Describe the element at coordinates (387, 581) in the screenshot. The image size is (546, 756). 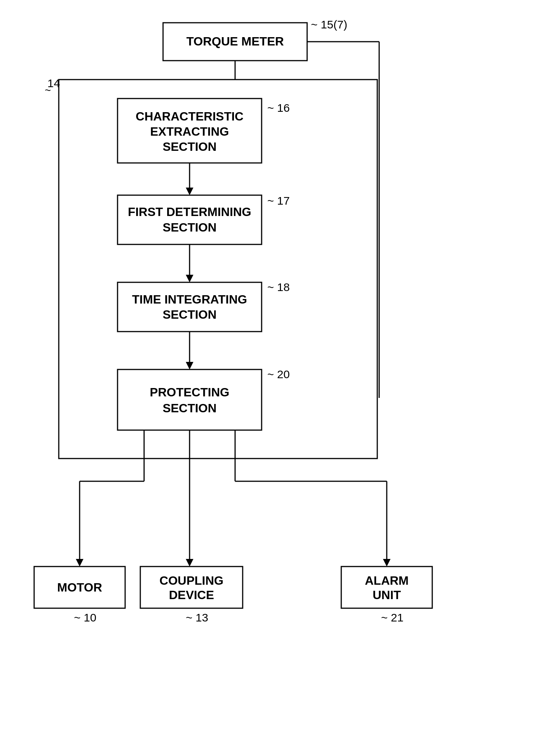
I see `alarm-unit-line1: ALARM` at that location.